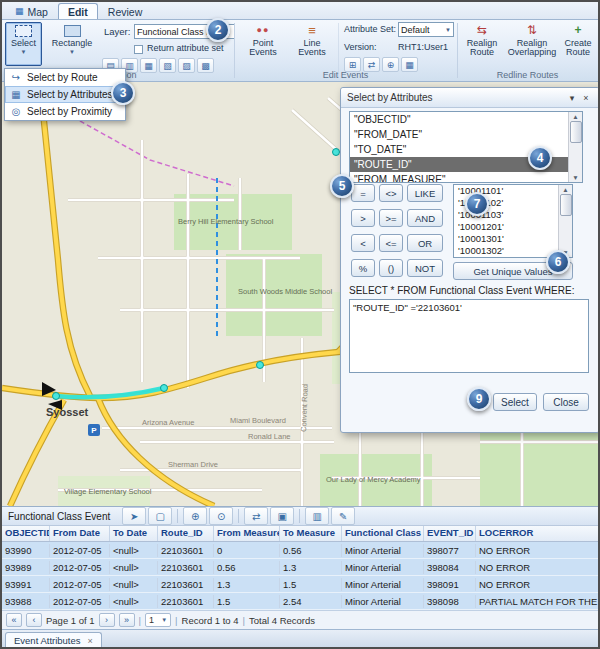 This screenshot has width=600, height=649. Describe the element at coordinates (134, 516) in the screenshot. I see `select-records-icon: ➤` at that location.